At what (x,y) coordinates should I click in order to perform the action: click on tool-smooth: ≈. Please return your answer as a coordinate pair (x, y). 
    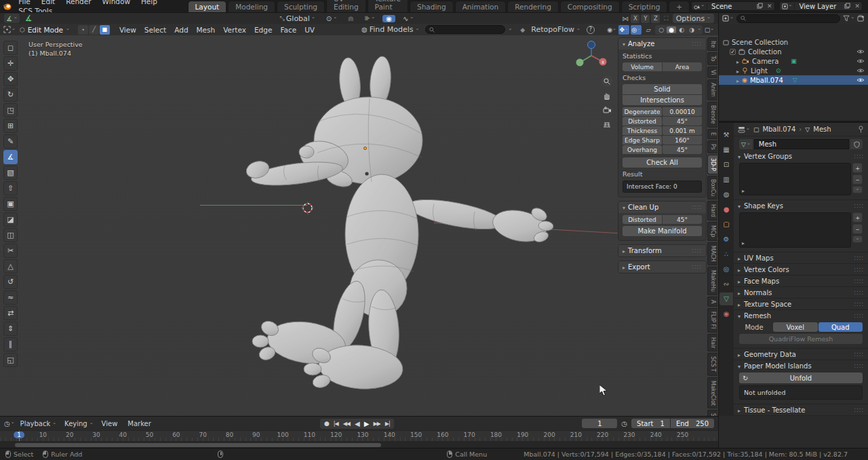
    Looking at the image, I should click on (11, 297).